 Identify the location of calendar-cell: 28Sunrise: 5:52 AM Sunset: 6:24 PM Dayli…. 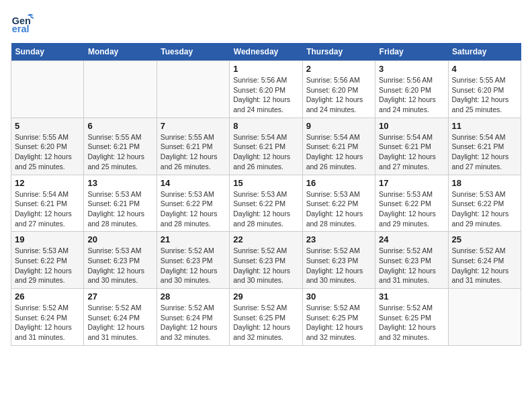
(193, 317).